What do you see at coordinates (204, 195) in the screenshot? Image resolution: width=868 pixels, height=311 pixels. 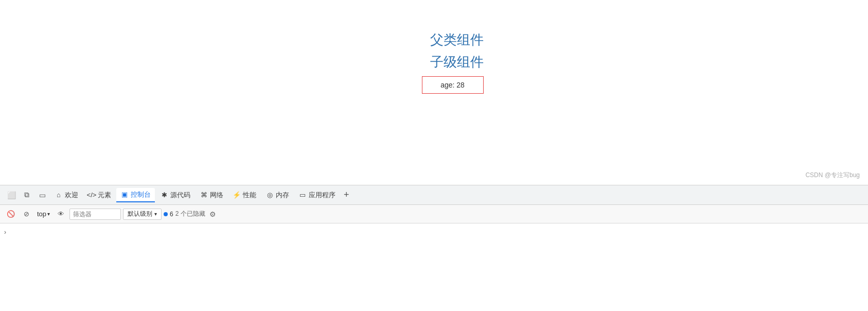 I see `network-icon: ⌘` at bounding box center [204, 195].